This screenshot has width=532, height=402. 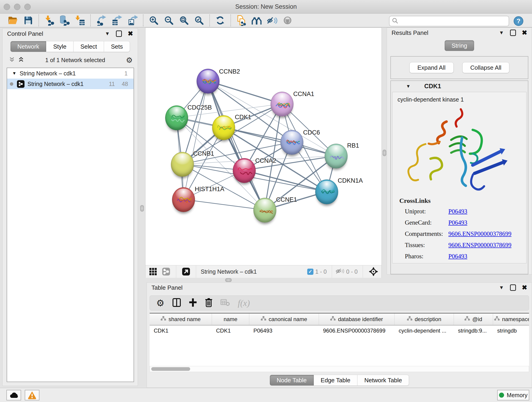 I want to click on network-node-cdc6, so click(x=292, y=142).